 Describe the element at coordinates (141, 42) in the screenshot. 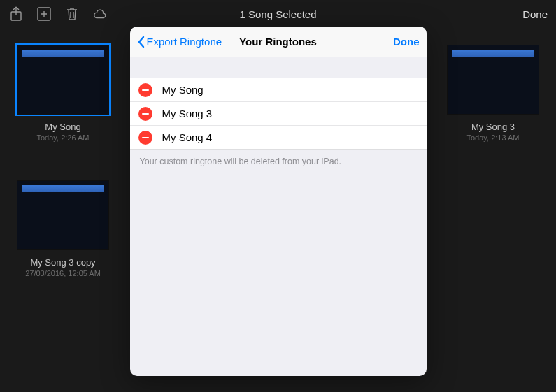

I see `chevron-left-icon` at that location.